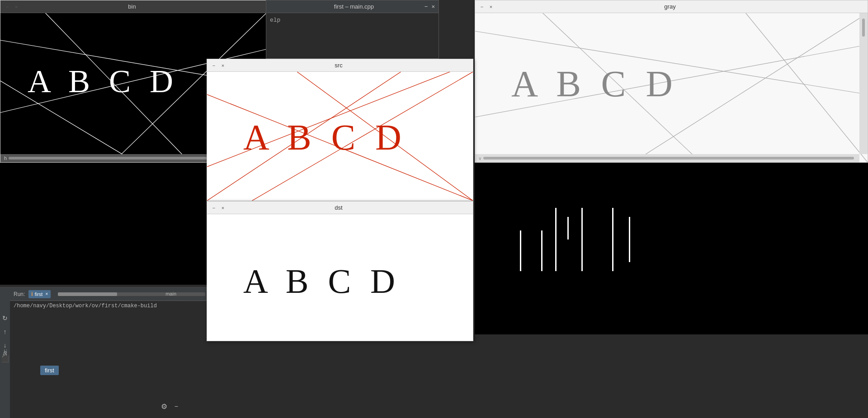 The image size is (868, 418). What do you see at coordinates (19, 294) in the screenshot?
I see `ide-run-label: Run:` at bounding box center [19, 294].